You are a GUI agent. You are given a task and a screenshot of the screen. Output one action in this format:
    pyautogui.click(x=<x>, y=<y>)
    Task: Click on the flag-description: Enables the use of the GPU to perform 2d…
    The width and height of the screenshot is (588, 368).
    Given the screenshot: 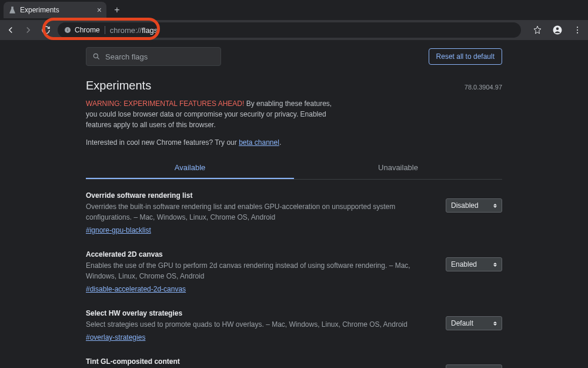 What is the action you would take?
    pyautogui.click(x=261, y=271)
    